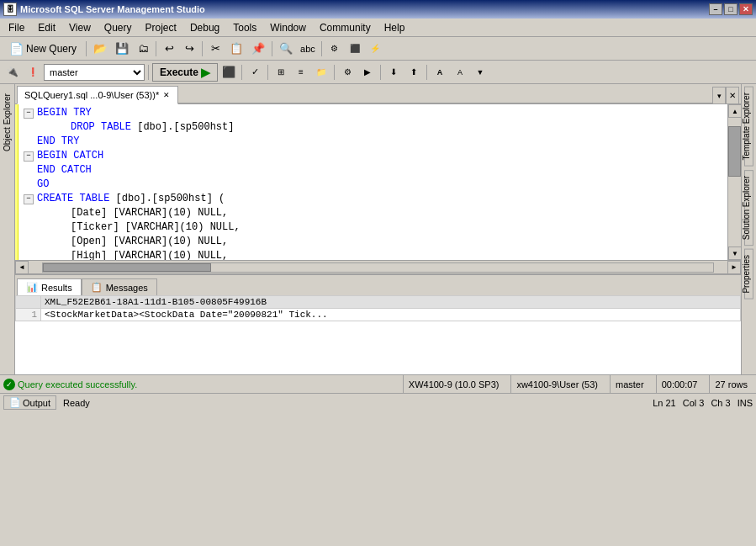 This screenshot has height=546, width=756. Describe the element at coordinates (245, 27) in the screenshot. I see `menu-tools: Tools` at that location.